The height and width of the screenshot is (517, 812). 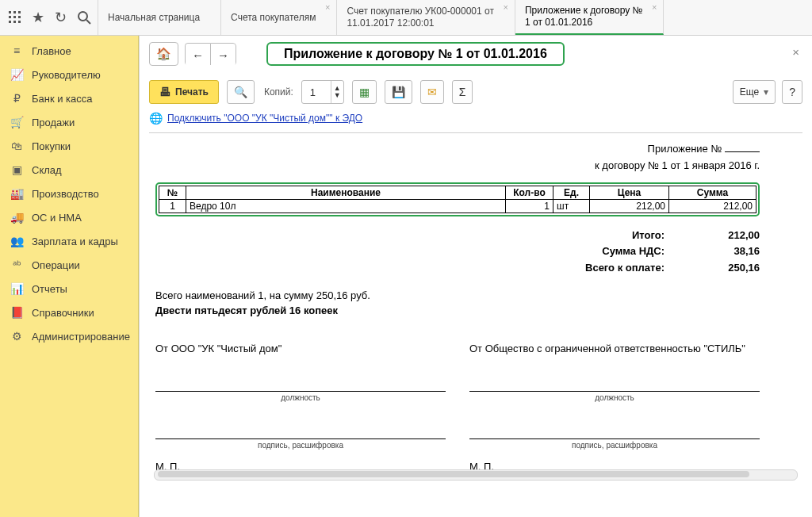 What do you see at coordinates (154, 17) in the screenshot?
I see `tab-label: Начальная страница` at bounding box center [154, 17].